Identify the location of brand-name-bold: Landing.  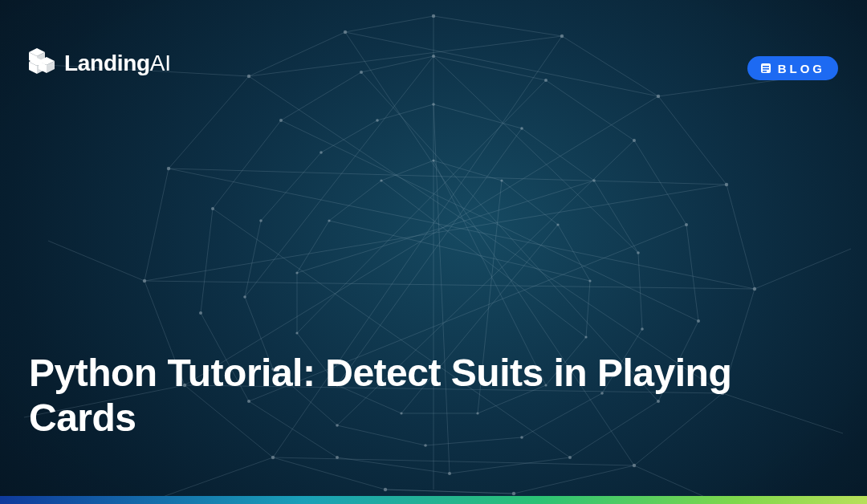
(108, 63).